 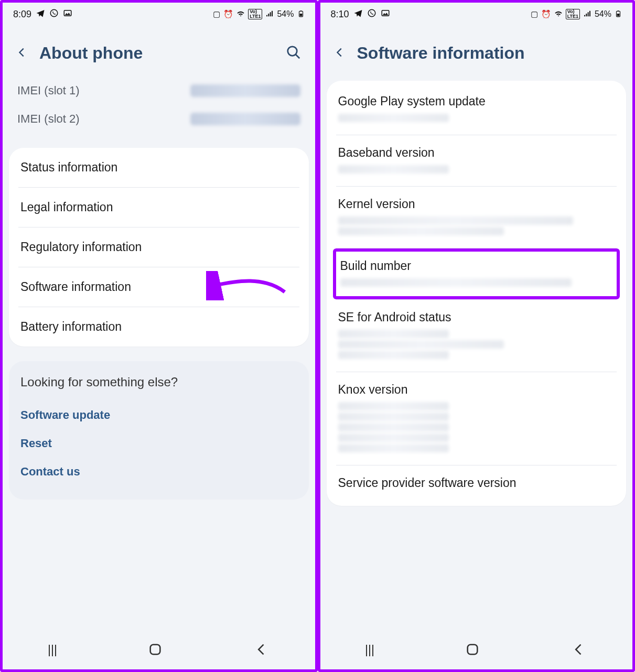 What do you see at coordinates (340, 15) in the screenshot?
I see `status-time: 8:10` at bounding box center [340, 15].